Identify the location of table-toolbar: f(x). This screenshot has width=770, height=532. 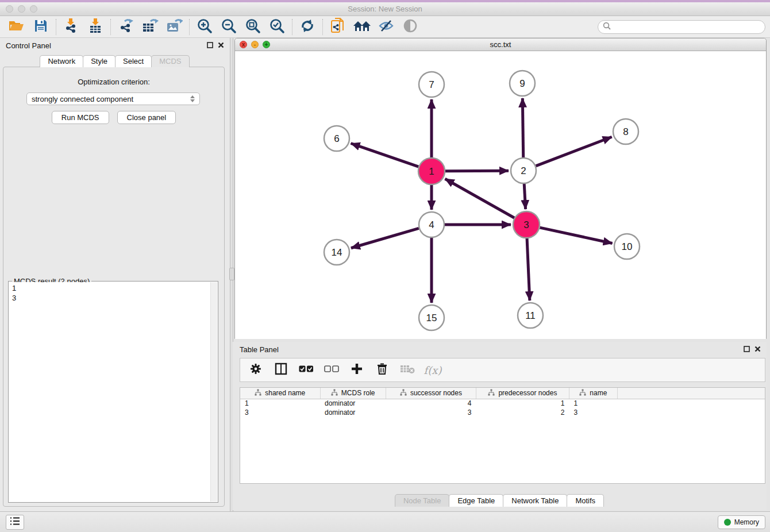
(502, 370).